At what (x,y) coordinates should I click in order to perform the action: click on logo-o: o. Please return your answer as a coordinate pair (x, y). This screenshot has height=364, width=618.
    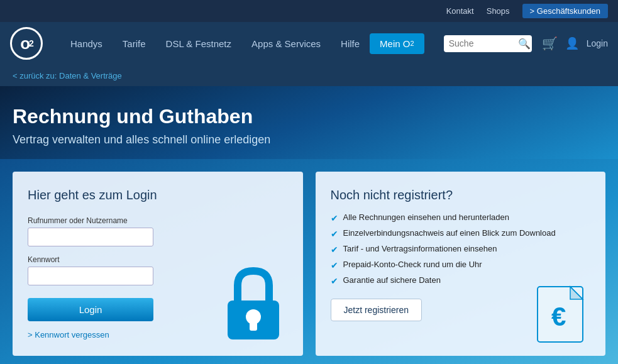
    Looking at the image, I should click on (25, 44).